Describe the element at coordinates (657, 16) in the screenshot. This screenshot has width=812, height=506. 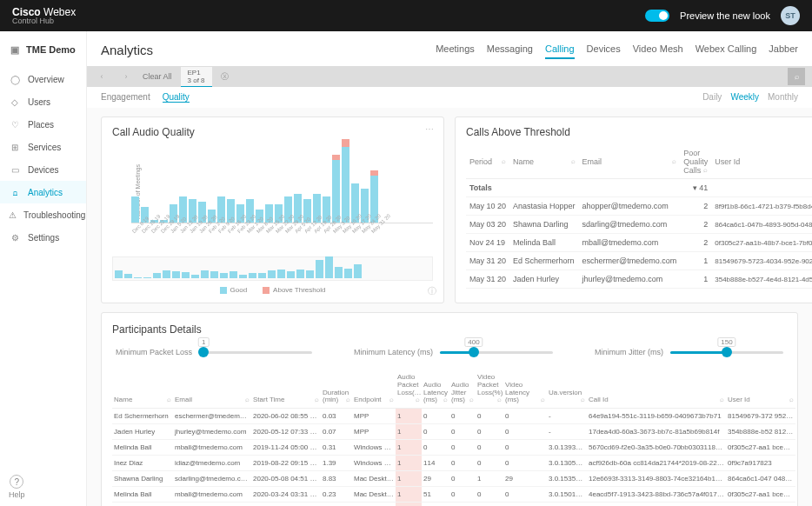
I see `preview-toggle` at that location.